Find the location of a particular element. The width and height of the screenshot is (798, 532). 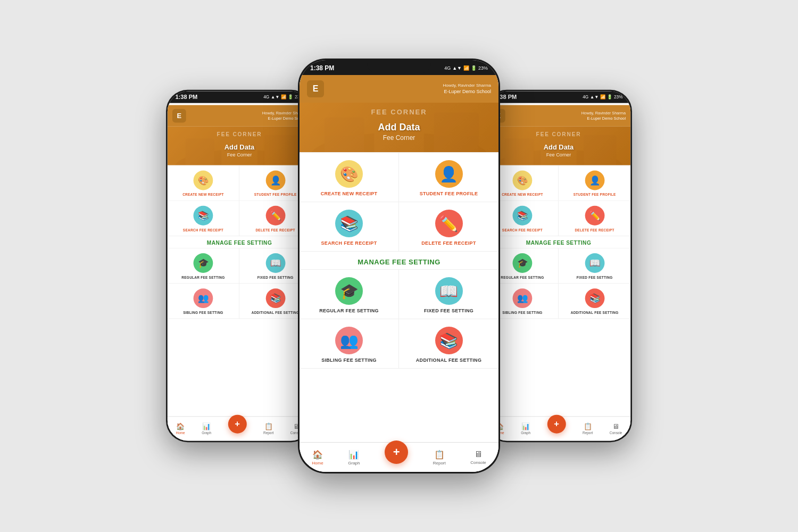

phone-right: 1:38 PM 4G▲▼📶🔋23% E Howdy, Ravinder Shar… is located at coordinates (559, 266).